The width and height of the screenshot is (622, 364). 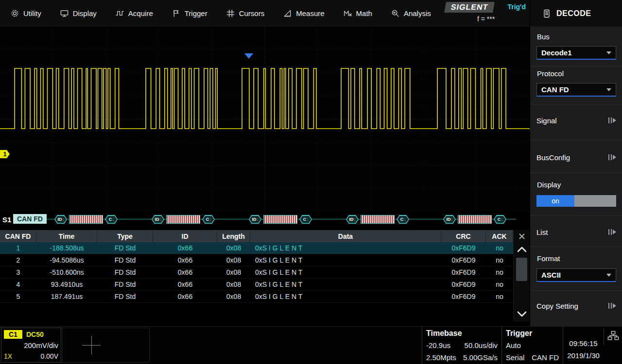 I want to click on network-icon, so click(x=613, y=337).